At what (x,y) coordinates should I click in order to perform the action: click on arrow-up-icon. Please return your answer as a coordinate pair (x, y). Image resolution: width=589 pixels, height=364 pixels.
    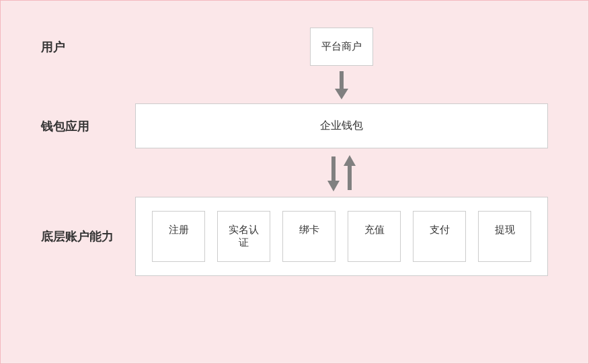
    Looking at the image, I should click on (350, 173).